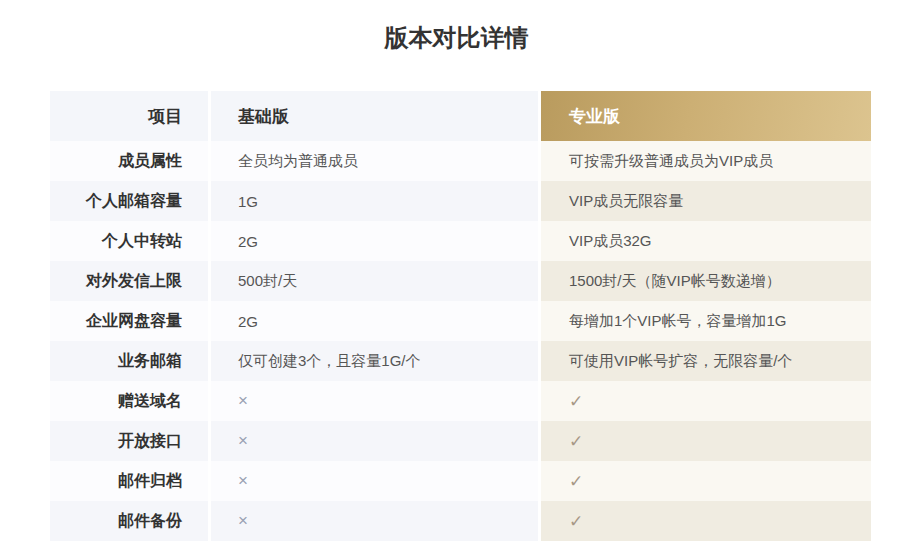 Image resolution: width=913 pixels, height=545 pixels. Describe the element at coordinates (706, 161) in the screenshot. I see `pro-version-value: 可按需升级普通成员为VIP成员` at that location.